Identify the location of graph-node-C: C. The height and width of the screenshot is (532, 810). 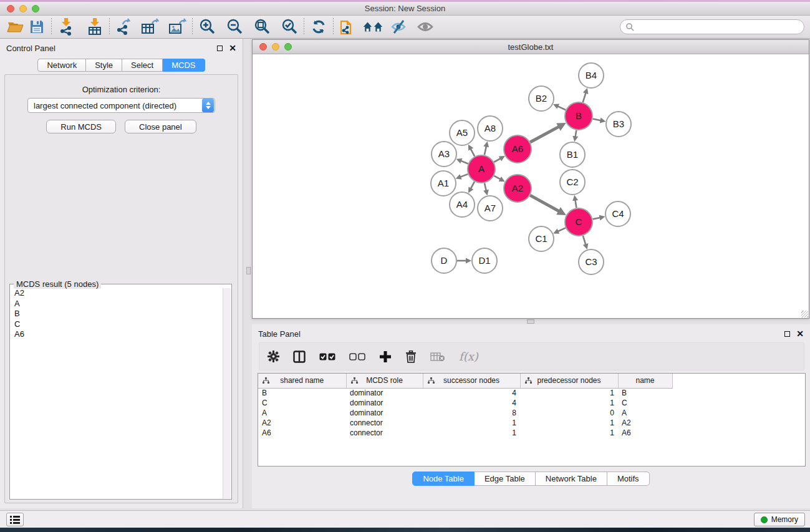
(579, 222).